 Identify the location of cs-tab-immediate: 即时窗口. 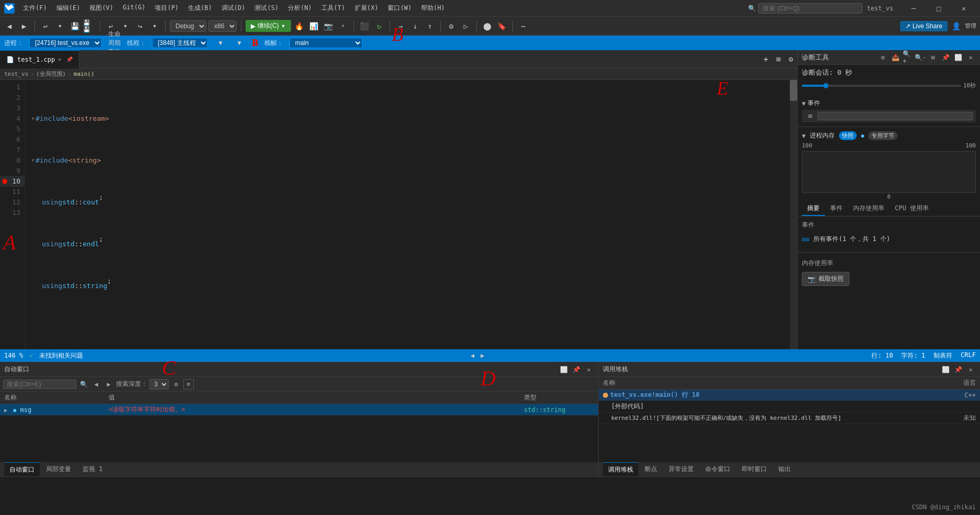
(754, 470).